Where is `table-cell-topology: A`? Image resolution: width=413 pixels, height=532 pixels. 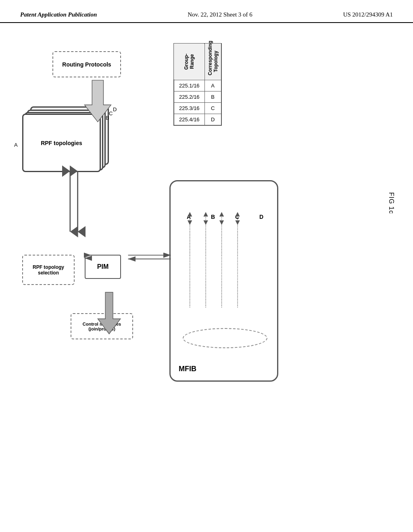 table-cell-topology: A is located at coordinates (213, 85).